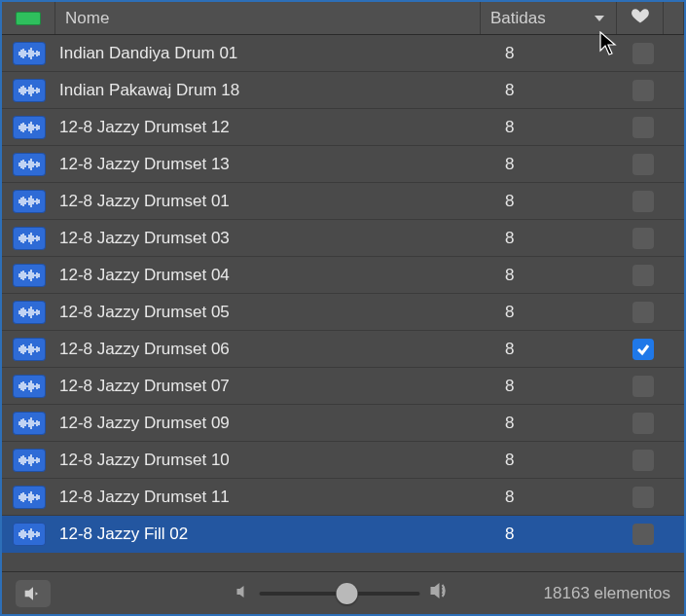  Describe the element at coordinates (33, 594) in the screenshot. I see `preview-play-button` at that location.